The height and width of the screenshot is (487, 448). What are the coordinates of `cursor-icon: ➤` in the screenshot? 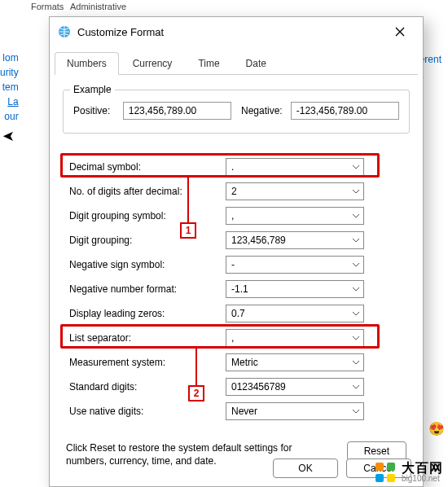 It's located at (8, 136).